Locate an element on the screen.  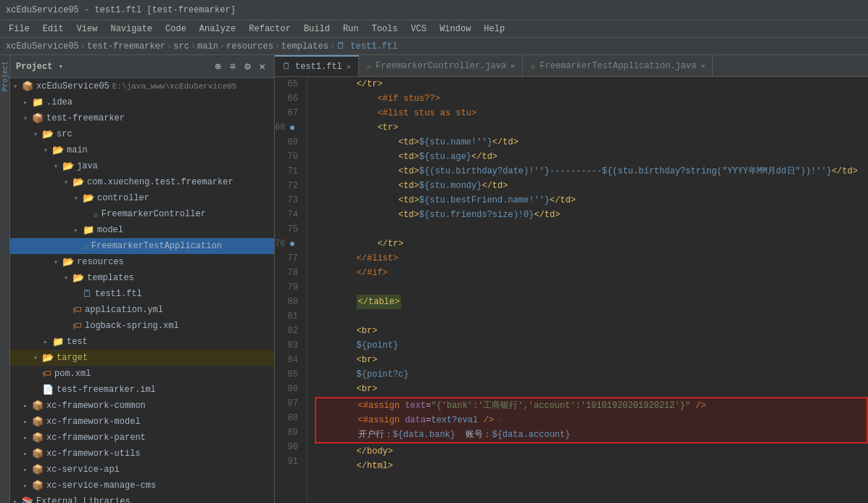
menu-view: View is located at coordinates (87, 29).